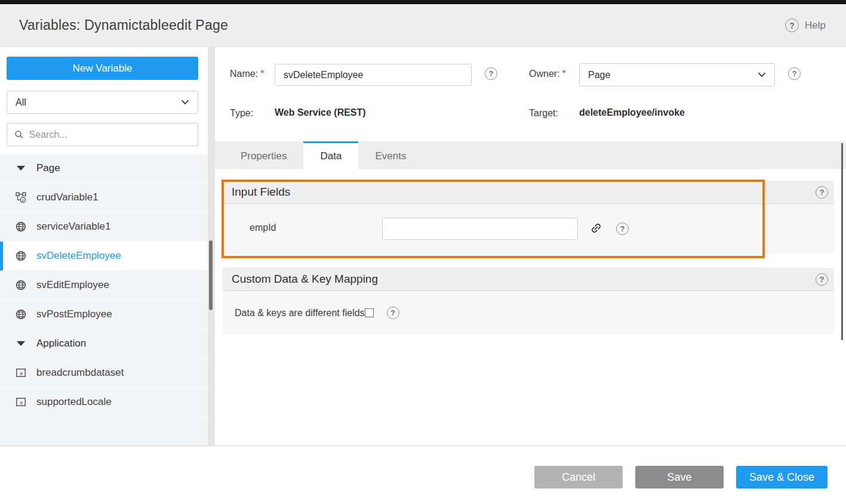 This screenshot has width=846, height=504. What do you see at coordinates (423, 475) in the screenshot?
I see `dialog-footer: Cancel Save Save & Close` at bounding box center [423, 475].